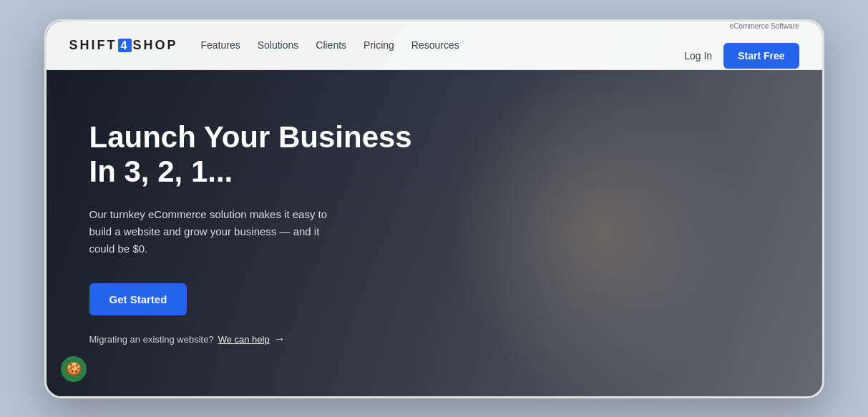 Image resolution: width=868 pixels, height=417 pixels. I want to click on nav-link-features: Features, so click(220, 45).